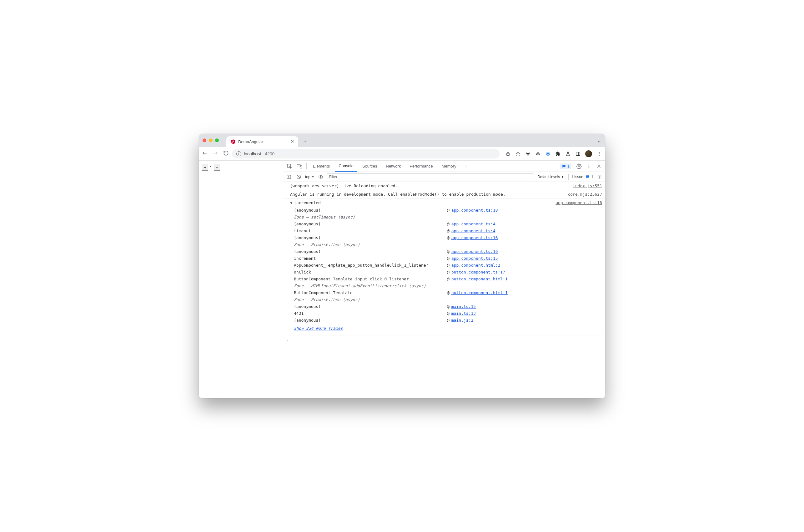  Describe the element at coordinates (205, 167) in the screenshot. I see `increment-button: +` at that location.